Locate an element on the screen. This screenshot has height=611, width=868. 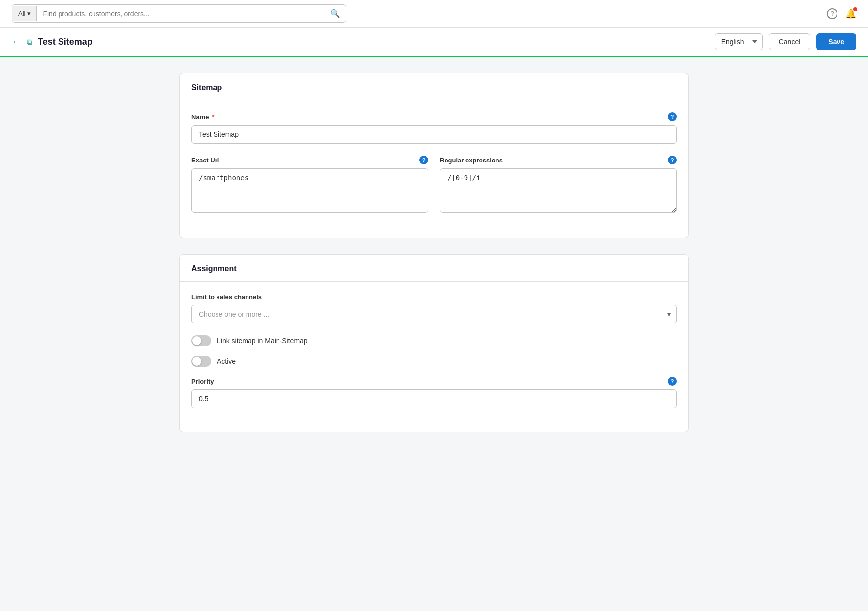
back-button: ← is located at coordinates (16, 42).